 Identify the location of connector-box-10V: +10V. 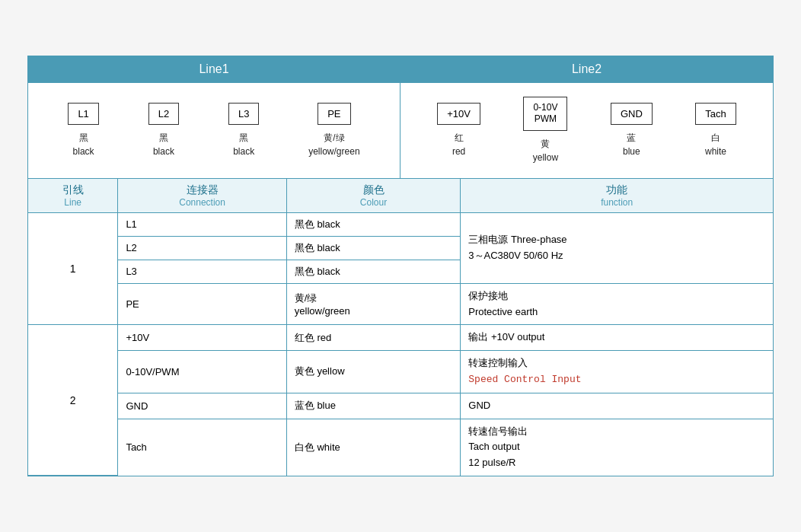
(458, 114).